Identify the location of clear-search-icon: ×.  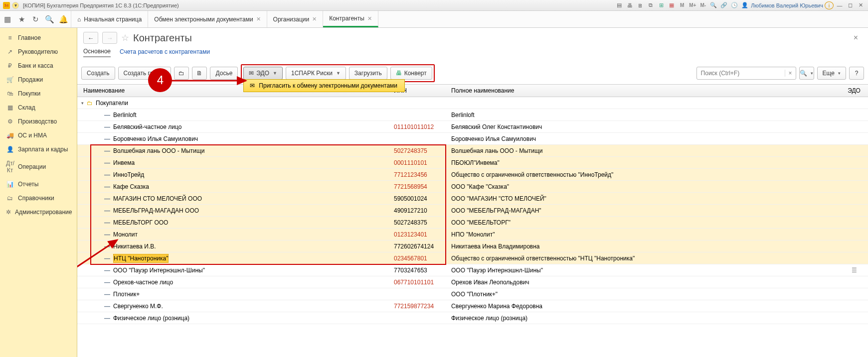
(790, 73).